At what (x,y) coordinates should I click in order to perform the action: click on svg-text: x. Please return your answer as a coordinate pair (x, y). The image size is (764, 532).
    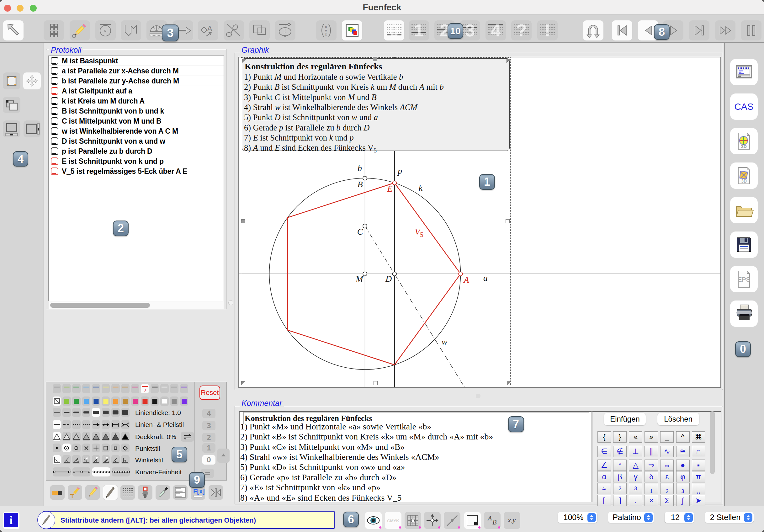
    Looking at the image, I should click on (326, 27).